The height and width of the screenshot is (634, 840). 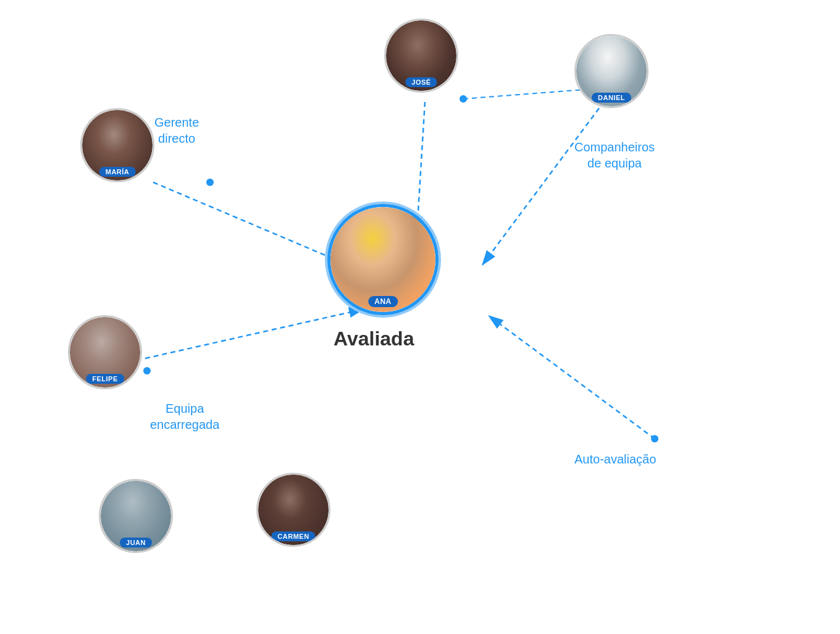 What do you see at coordinates (293, 510) in the screenshot?
I see `carmen-avatar: CARMEN` at bounding box center [293, 510].